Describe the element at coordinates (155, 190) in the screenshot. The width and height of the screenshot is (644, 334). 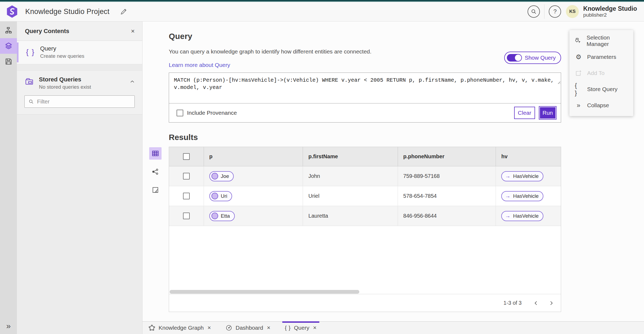
I see `map-view-icon` at that location.